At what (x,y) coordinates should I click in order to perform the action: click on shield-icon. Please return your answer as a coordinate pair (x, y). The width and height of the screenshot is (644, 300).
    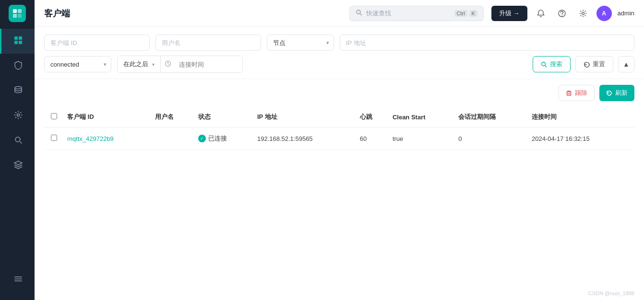
    Looking at the image, I should click on (18, 66).